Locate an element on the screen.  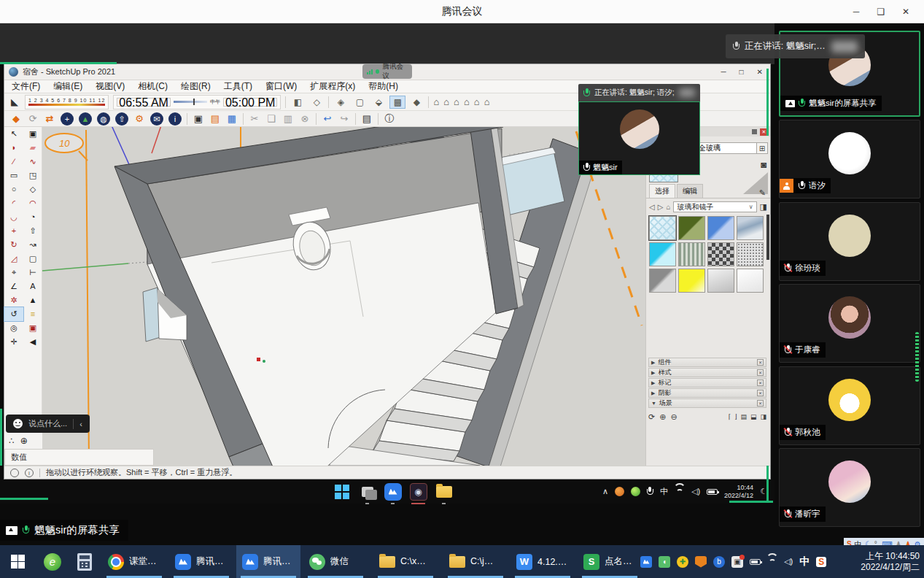
shadow-time-slider: 06:55 AM 中午 05:00 PM is located at coordinates (197, 102).